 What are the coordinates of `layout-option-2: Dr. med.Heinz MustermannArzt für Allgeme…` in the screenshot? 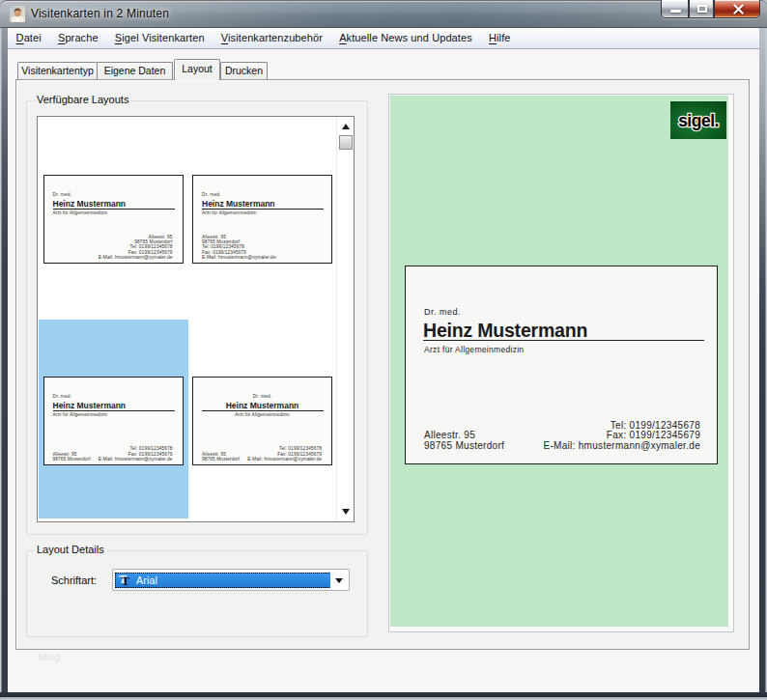 It's located at (263, 220).